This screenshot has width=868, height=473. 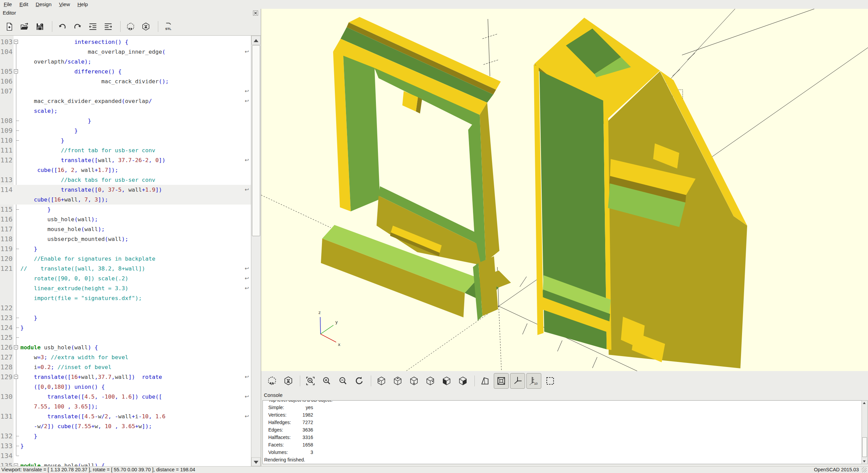 I want to click on line-number: 110, so click(x=6, y=141).